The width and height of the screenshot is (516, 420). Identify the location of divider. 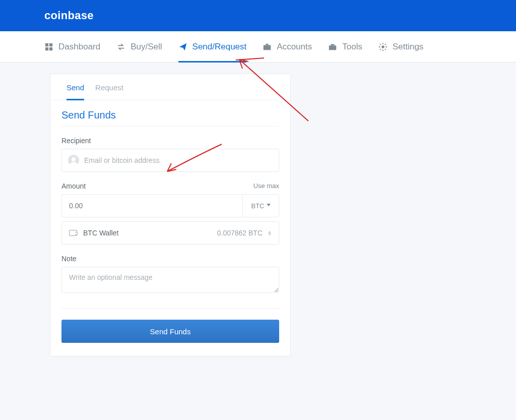
(170, 309).